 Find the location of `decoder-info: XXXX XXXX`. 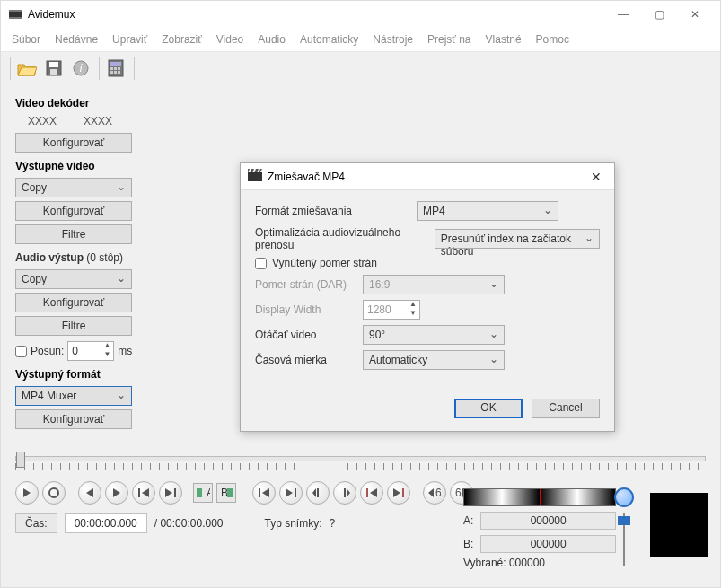

decoder-info: XXXX XXXX is located at coordinates (366, 121).